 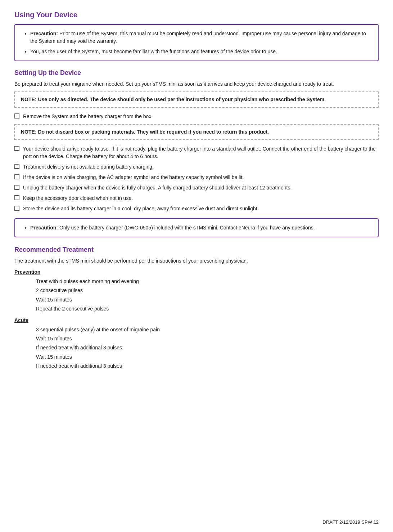 What do you see at coordinates (196, 209) in the screenshot?
I see `checkbox-item-5: Store the device and its battery charger…` at bounding box center [196, 209].